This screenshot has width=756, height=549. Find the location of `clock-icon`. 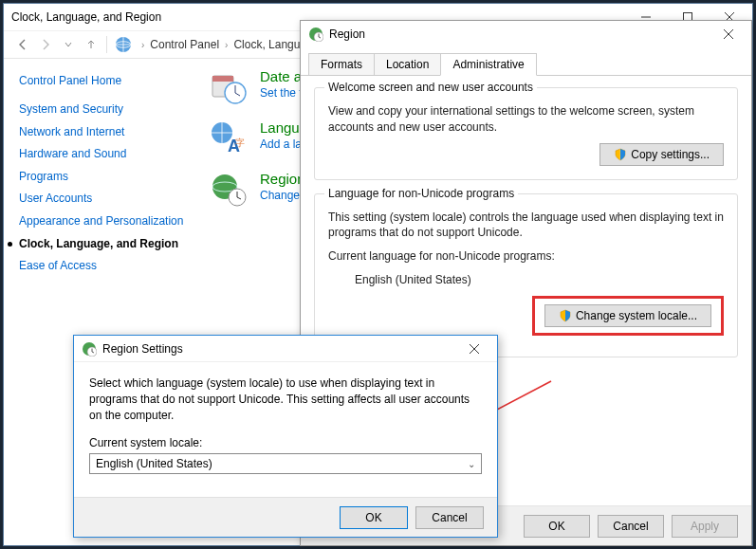

clock-icon is located at coordinates (228, 87).